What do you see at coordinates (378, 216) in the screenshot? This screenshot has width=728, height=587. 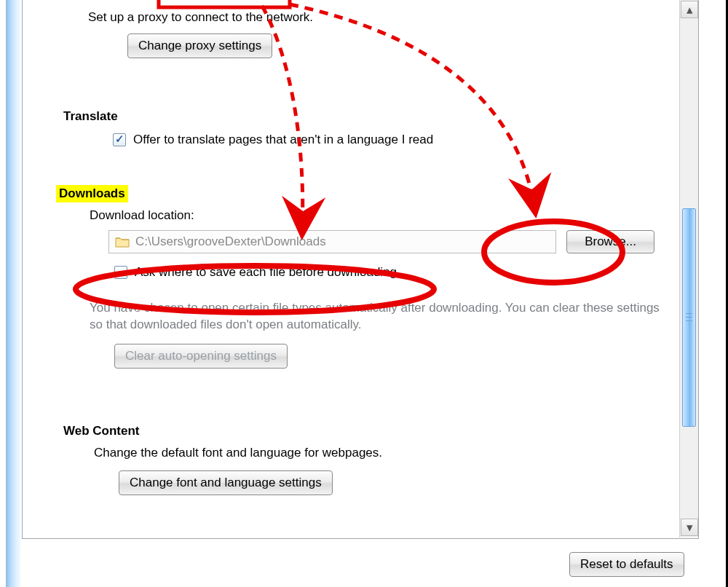 I see `download-location-label: Download location:` at bounding box center [378, 216].